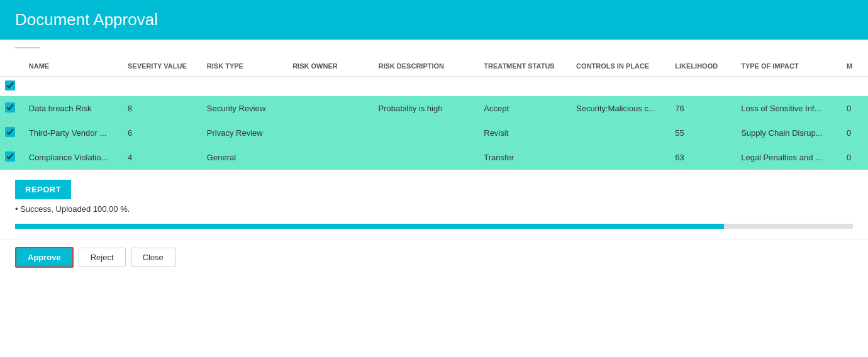  What do you see at coordinates (245, 157) in the screenshot?
I see `cell-risk-type: General` at bounding box center [245, 157].